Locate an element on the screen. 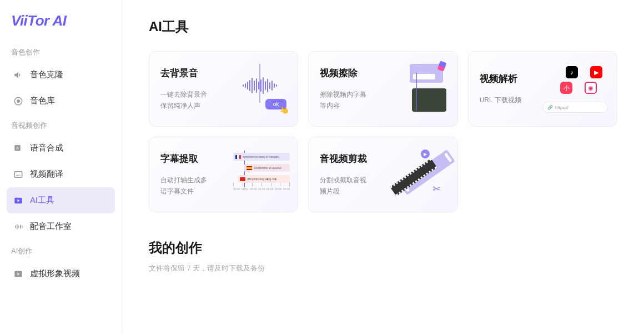 This screenshot has width=644, height=334. sidebar-item-avatar-video: 虚拟形象视频 is located at coordinates (61, 273).